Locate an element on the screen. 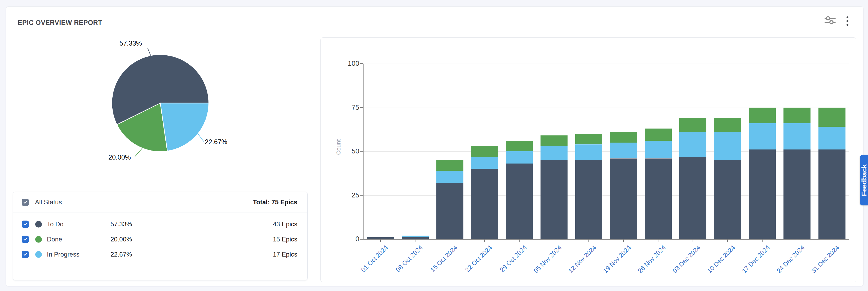 This screenshot has height=291, width=868. status-count: 15 Epics is located at coordinates (285, 239).